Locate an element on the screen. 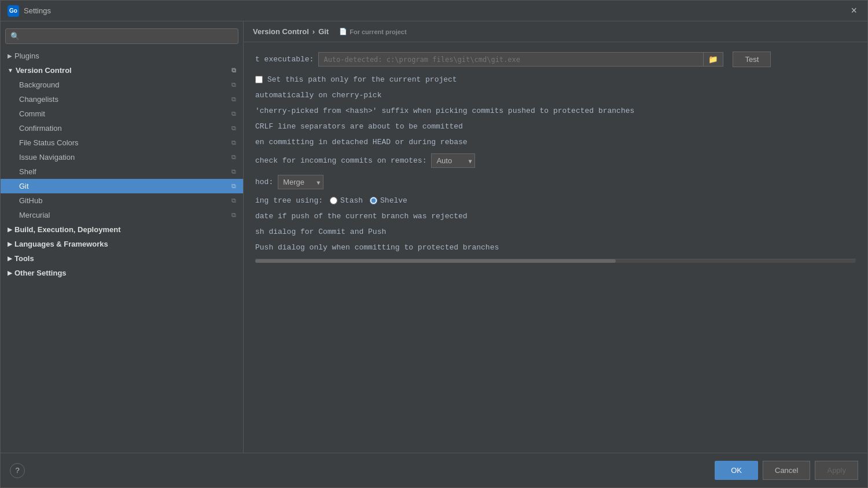 The height and width of the screenshot is (488, 868). sidebar-item-version-control: ▼ Version Control ⧉ is located at coordinates (122, 71).